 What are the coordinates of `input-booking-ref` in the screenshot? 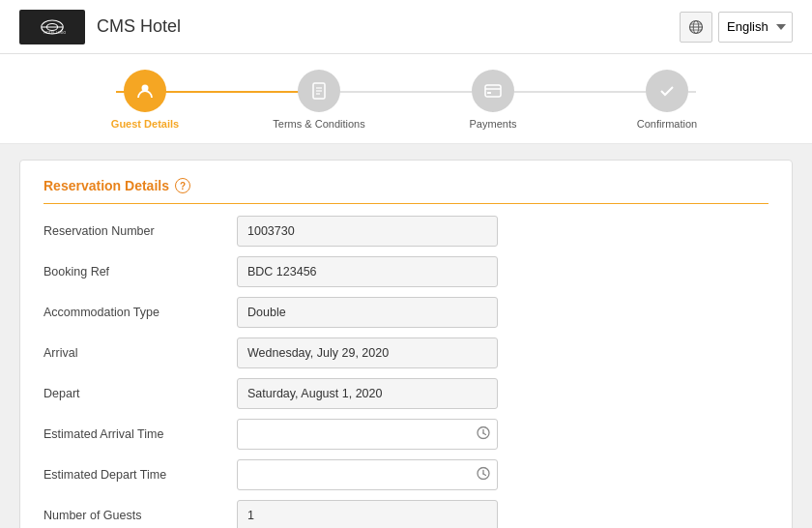 It's located at (367, 272).